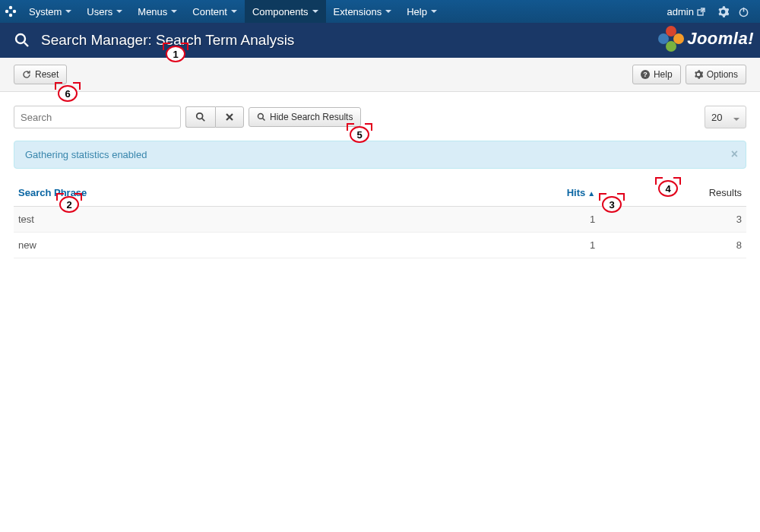 Image resolution: width=760 pixels, height=532 pixels. Describe the element at coordinates (422, 11) in the screenshot. I see `menu-help: Help` at that location.